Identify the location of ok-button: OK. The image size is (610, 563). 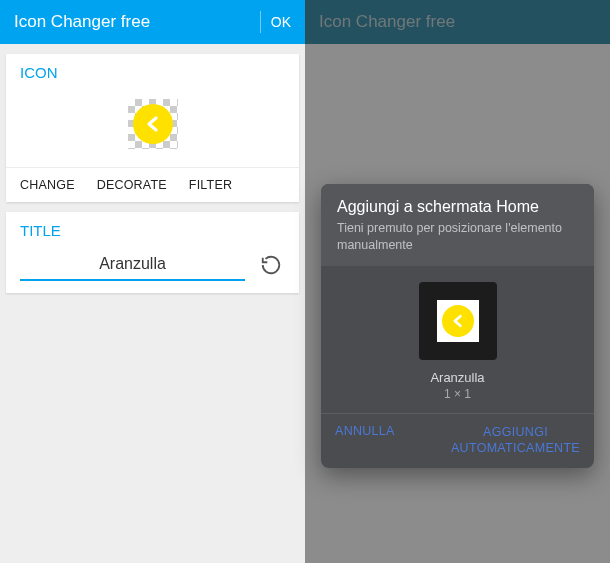
(280, 22).